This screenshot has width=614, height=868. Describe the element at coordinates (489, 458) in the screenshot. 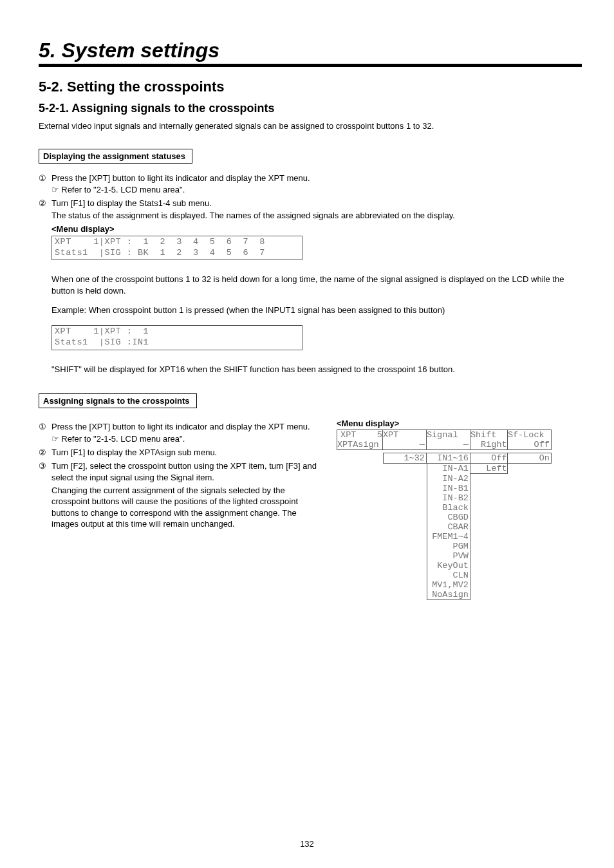

I see `body-c3: Off` at that location.